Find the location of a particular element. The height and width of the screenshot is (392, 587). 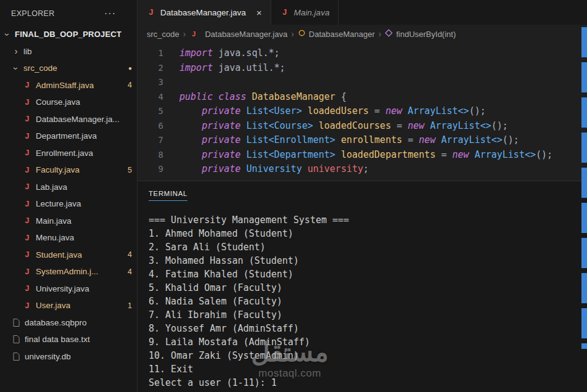

git-changes-badge: 1 is located at coordinates (128, 306).